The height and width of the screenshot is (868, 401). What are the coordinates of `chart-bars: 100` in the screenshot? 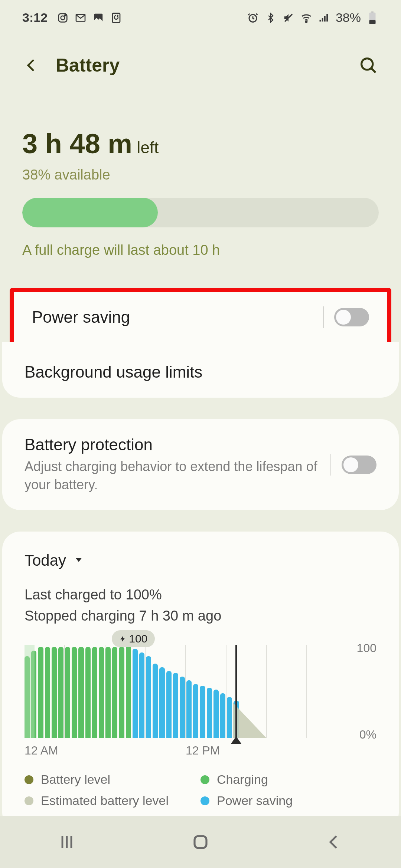 It's located at (186, 691).